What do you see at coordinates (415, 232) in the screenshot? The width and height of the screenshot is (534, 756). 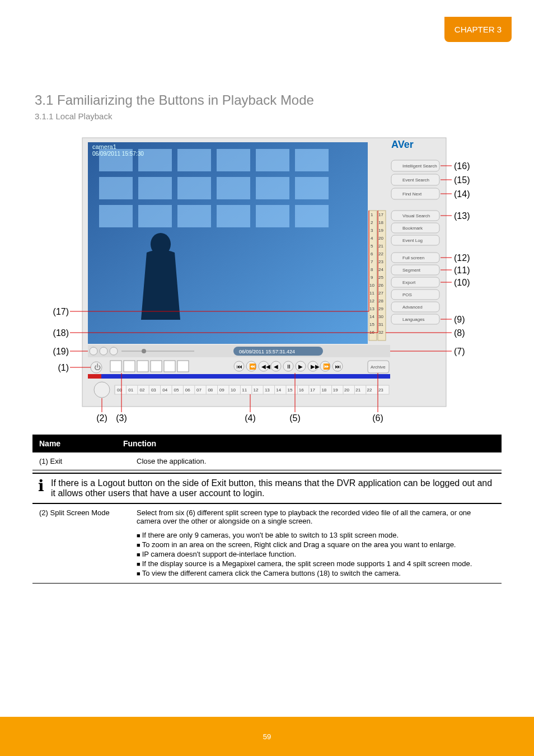 I see `side-panel: AVer Intelligent Search Event Search Fin…` at bounding box center [415, 232].